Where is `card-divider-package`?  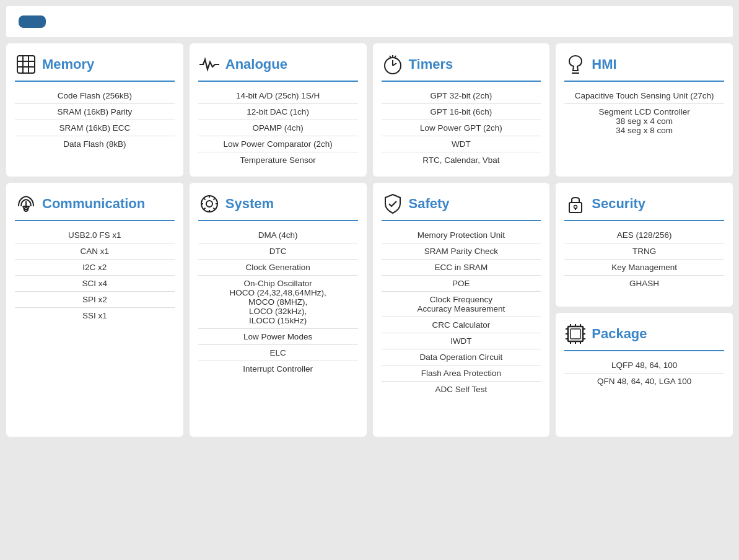
card-divider-package is located at coordinates (644, 351).